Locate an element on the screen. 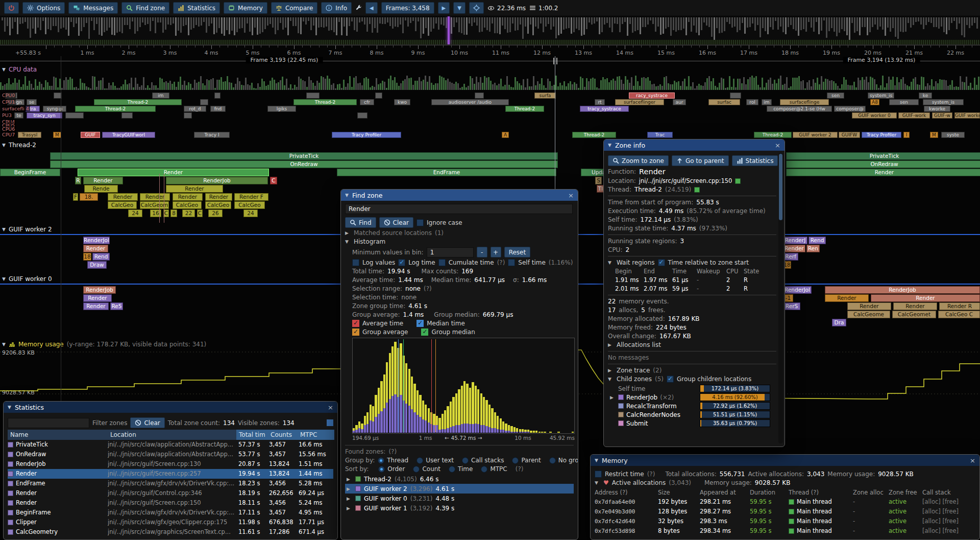 This screenshot has height=540, width=980. legend-checkbox-average-time is located at coordinates (356, 323).